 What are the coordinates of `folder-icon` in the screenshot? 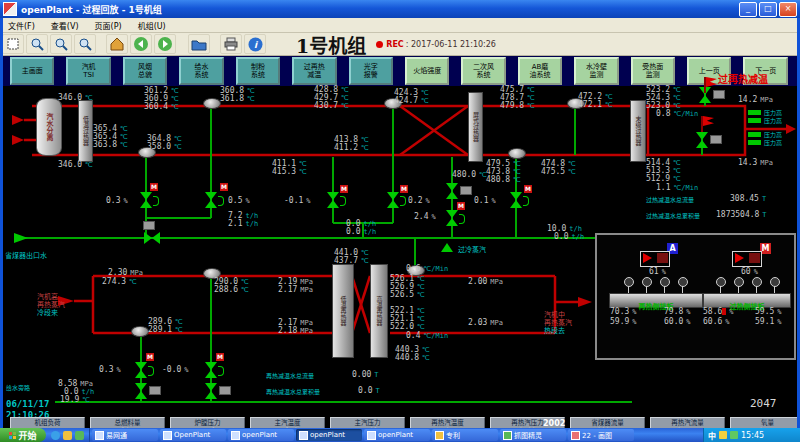 It's located at (68, 436).